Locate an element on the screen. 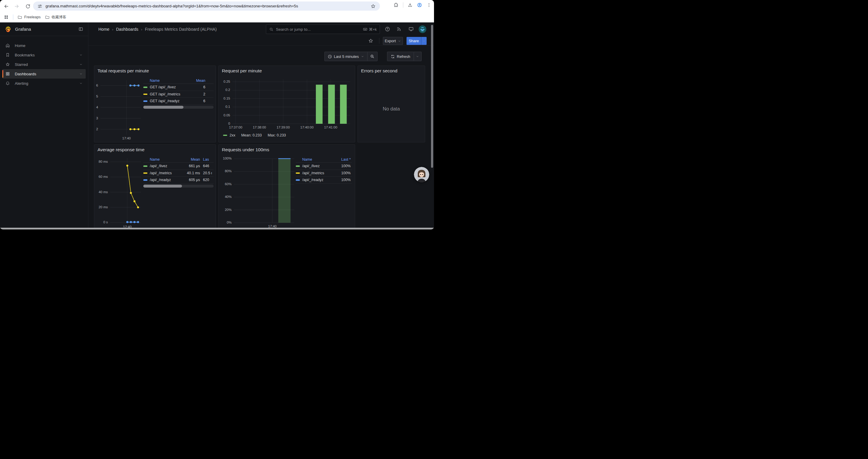 The height and width of the screenshot is (459, 868). series-name: GET /api/_/readyz is located at coordinates (168, 101).